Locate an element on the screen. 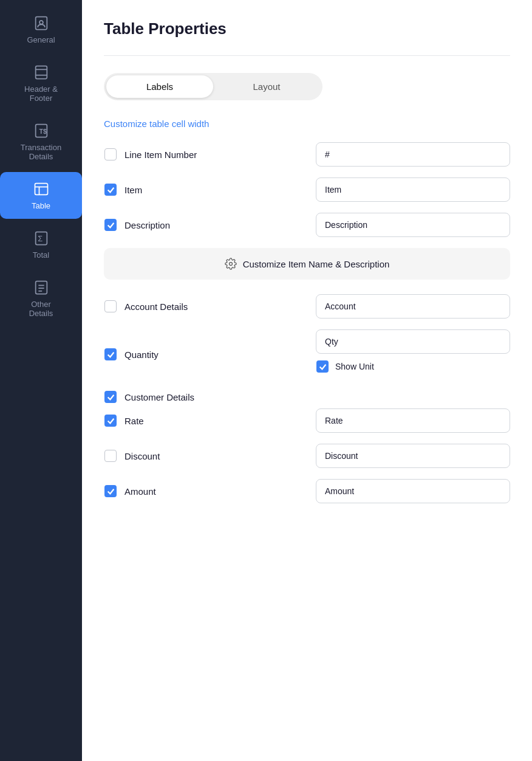 This screenshot has height=761, width=532. checkbox-empty is located at coordinates (111, 154).